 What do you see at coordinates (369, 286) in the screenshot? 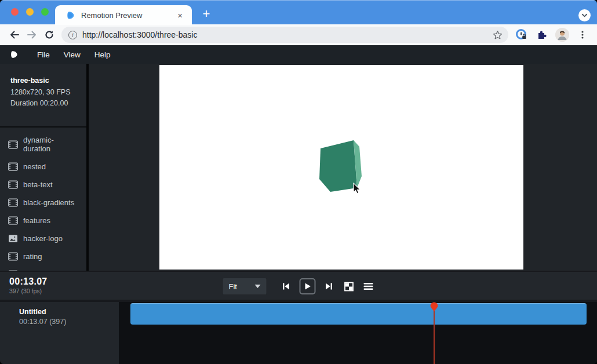
I see `hamburger-menu-icon` at bounding box center [369, 286].